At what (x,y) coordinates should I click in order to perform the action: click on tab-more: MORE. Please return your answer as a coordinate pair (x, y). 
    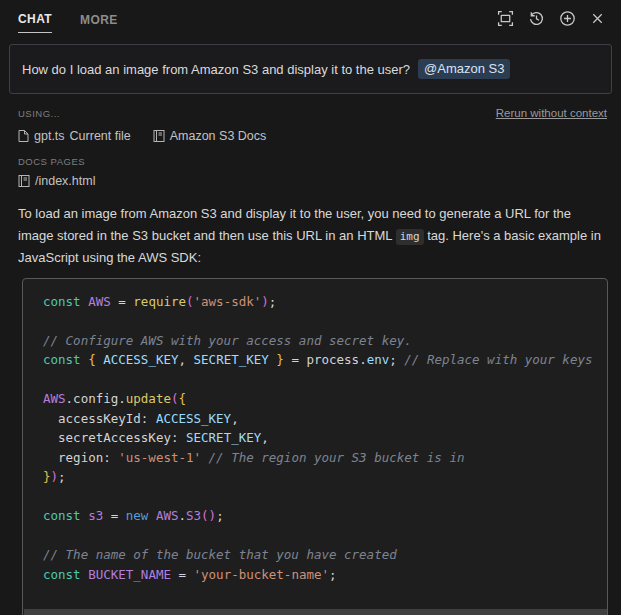
    Looking at the image, I should click on (99, 18).